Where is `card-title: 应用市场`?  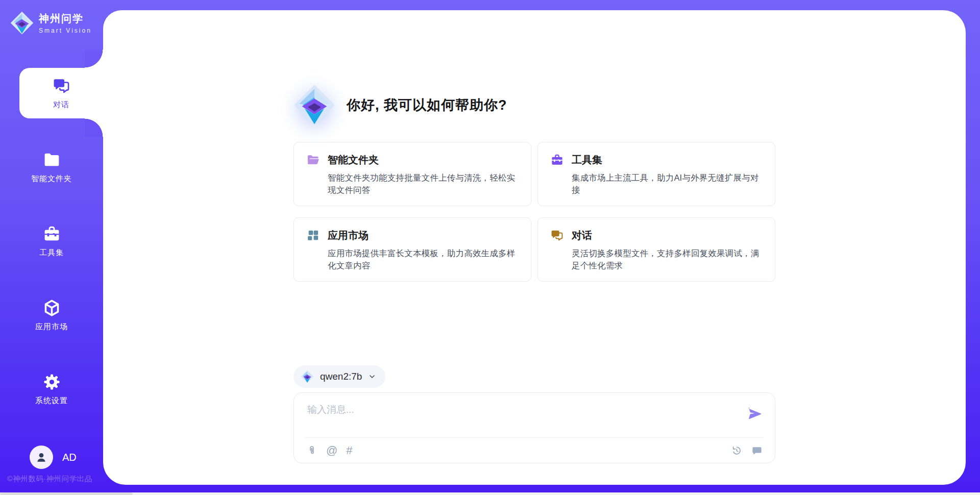
card-title: 应用市场 is located at coordinates (348, 236).